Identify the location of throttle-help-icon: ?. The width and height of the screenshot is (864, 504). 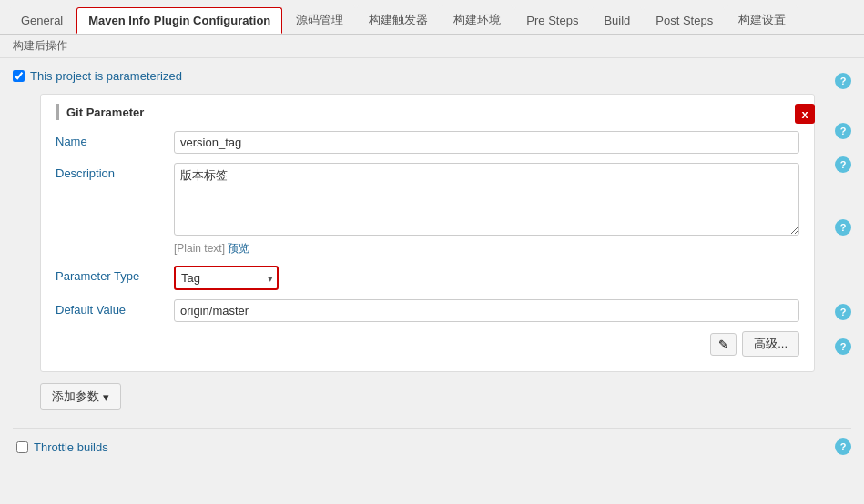
(843, 447).